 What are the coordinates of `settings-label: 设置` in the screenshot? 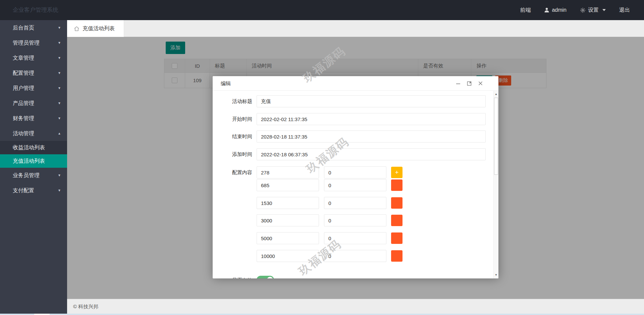 It's located at (593, 10).